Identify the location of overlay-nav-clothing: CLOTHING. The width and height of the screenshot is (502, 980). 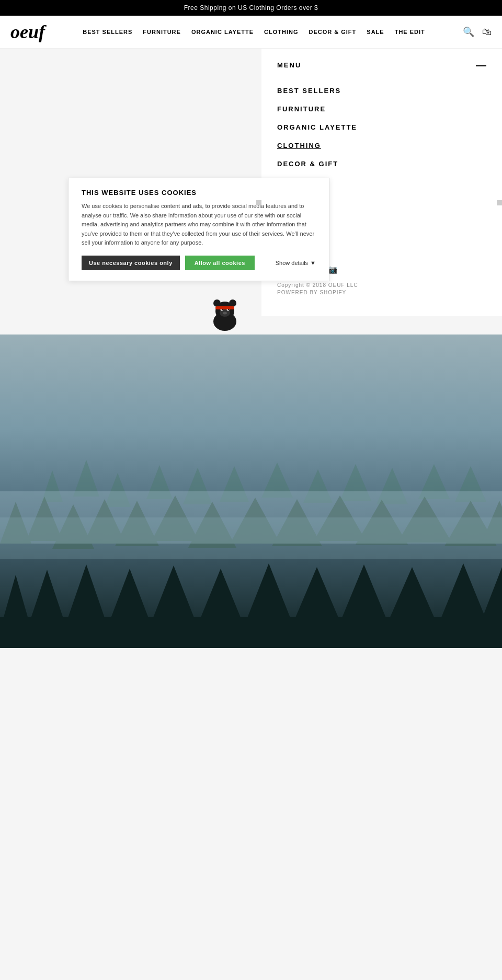
(382, 145).